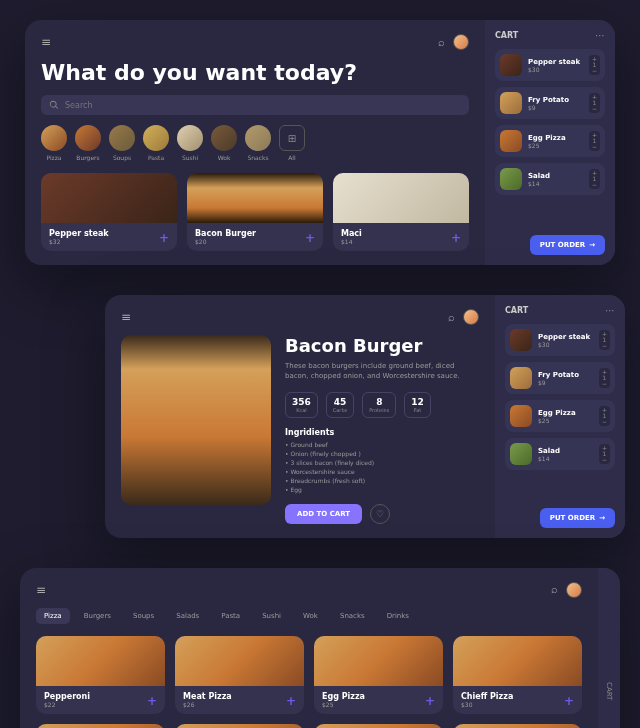  What do you see at coordinates (188, 616) in the screenshot?
I see `tab-salads: Salads` at bounding box center [188, 616].